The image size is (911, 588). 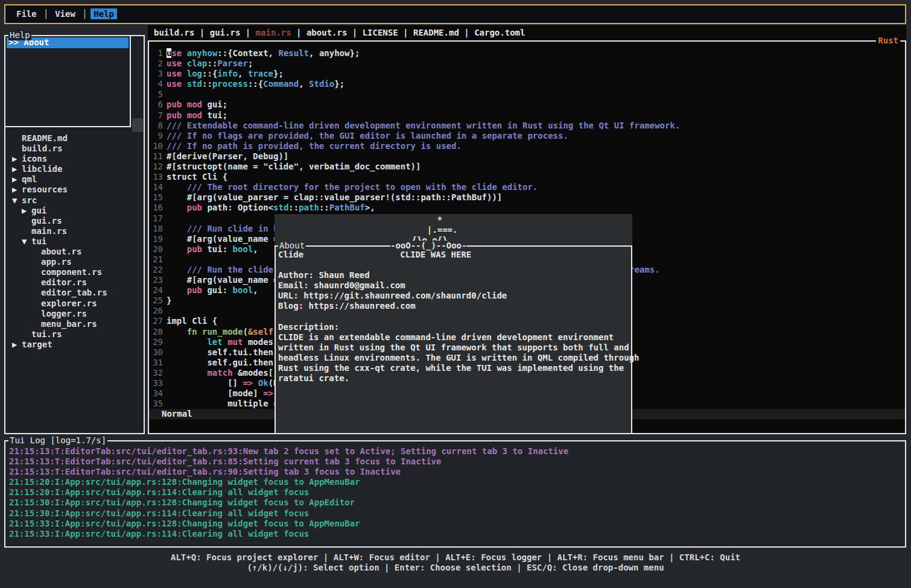 What do you see at coordinates (158, 332) in the screenshot?
I see `line-number: 28` at bounding box center [158, 332].